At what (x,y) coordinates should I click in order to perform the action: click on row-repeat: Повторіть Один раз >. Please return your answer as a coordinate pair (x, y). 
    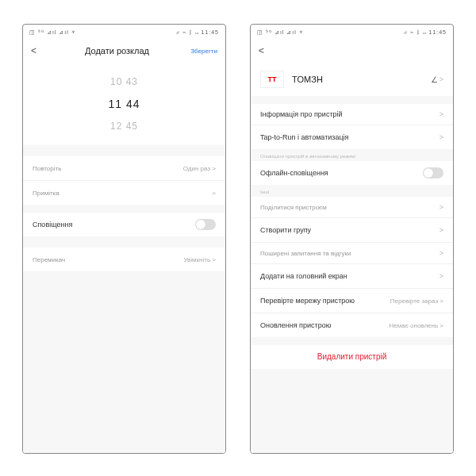
    Looking at the image, I should click on (124, 168).